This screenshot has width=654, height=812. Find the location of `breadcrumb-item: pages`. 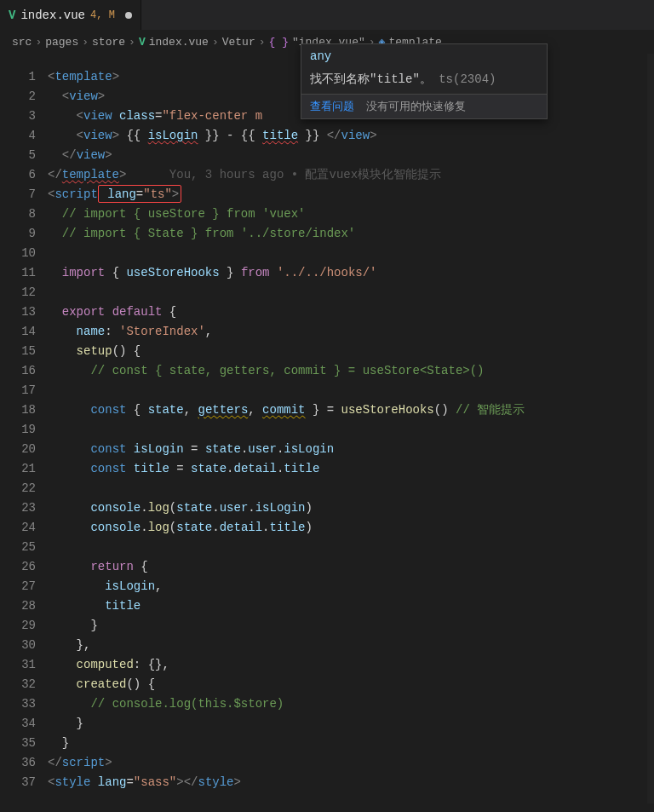

breadcrumb-item: pages is located at coordinates (61, 43).